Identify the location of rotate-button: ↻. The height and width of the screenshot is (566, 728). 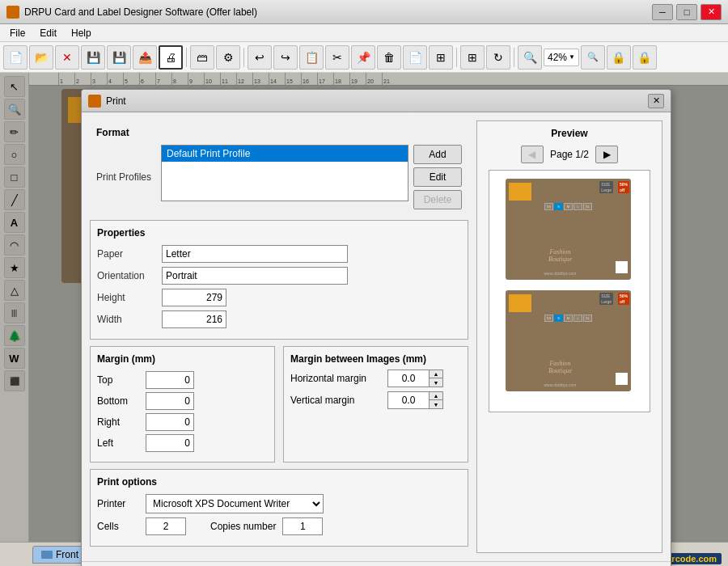
(498, 57).